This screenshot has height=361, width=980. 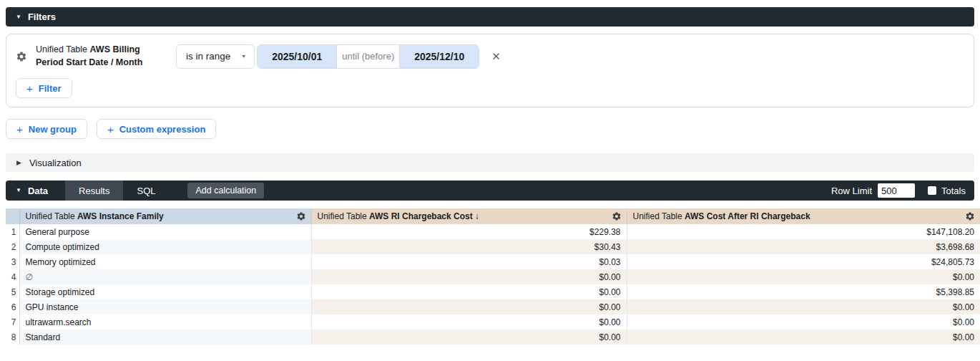 I want to click on cell-cost-after-ri: $3,698.68, so click(x=803, y=246).